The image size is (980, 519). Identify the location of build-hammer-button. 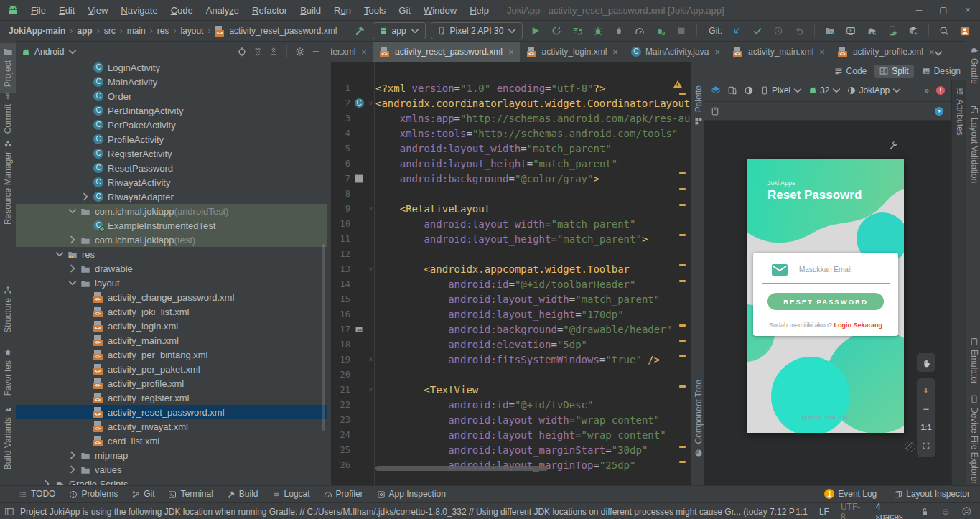
(360, 31).